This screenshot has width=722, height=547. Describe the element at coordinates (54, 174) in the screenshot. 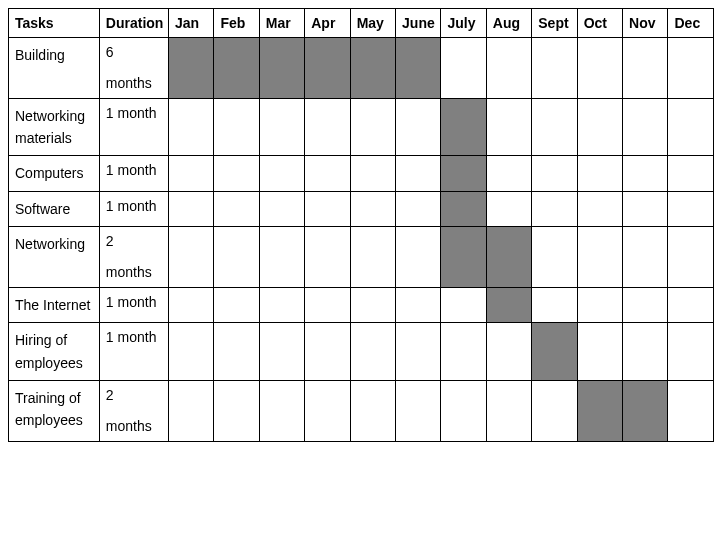

I see `task-cell: Computers` at that location.